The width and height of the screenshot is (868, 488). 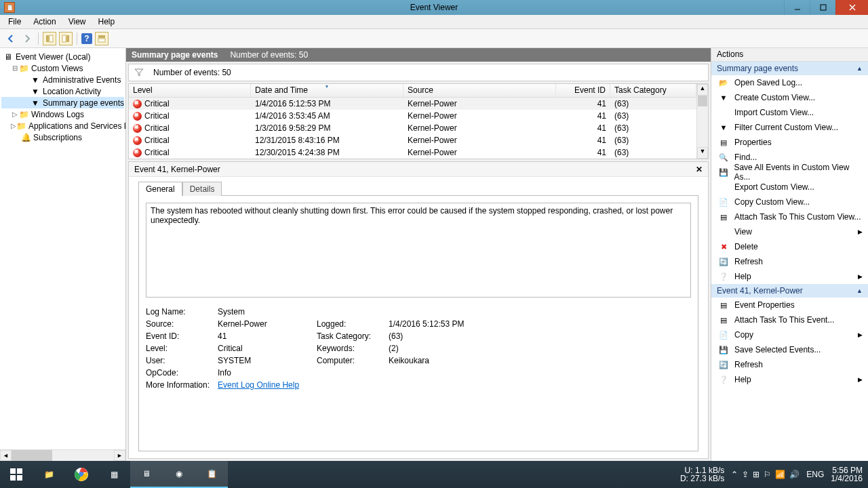 I want to click on tree-location-activity: ▼Location Activity, so click(x=62, y=91).